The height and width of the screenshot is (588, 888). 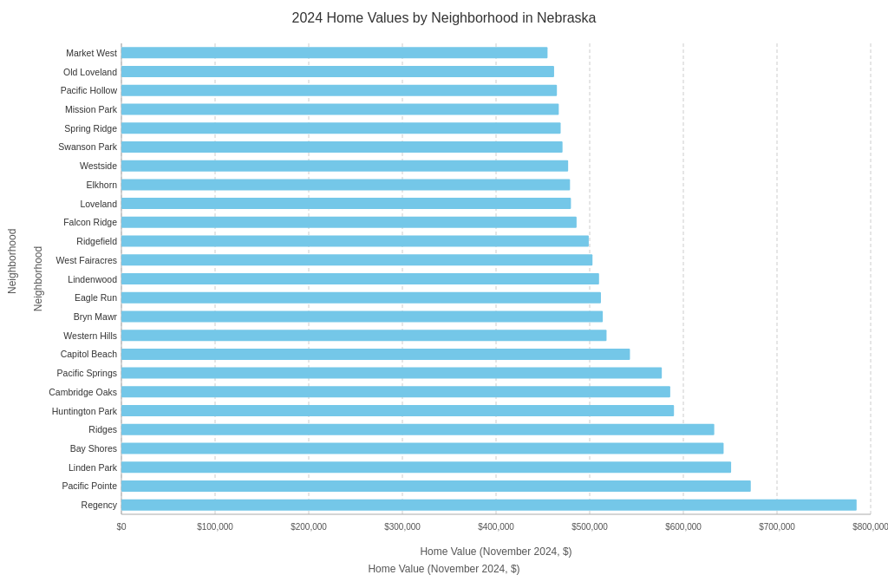 What do you see at coordinates (90, 72) in the screenshot?
I see `svg-text: Old Loveland` at bounding box center [90, 72].